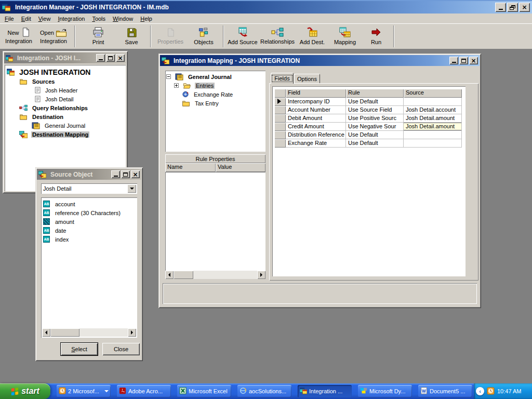  What do you see at coordinates (73, 81) in the screenshot?
I see `tree-item-sources: Sources` at bounding box center [73, 81].